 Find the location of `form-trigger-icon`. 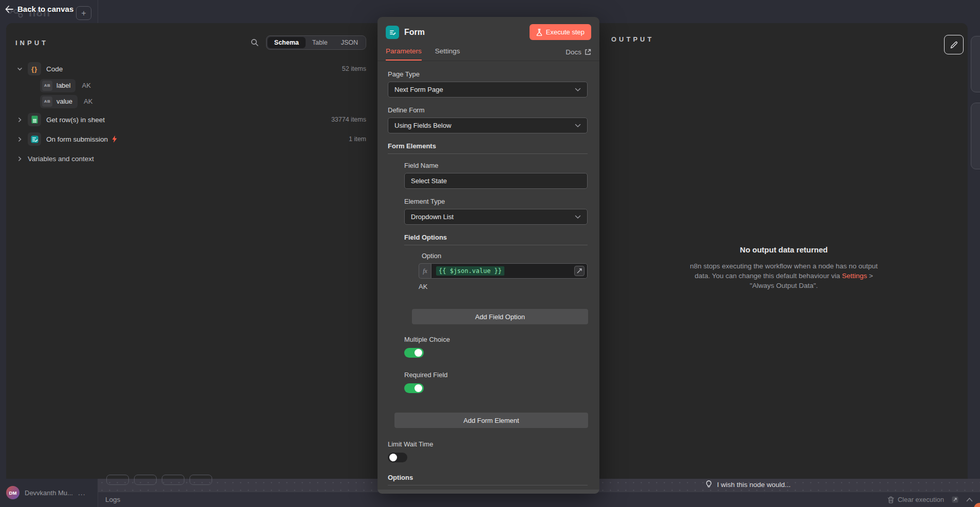

form-trigger-icon is located at coordinates (34, 139).